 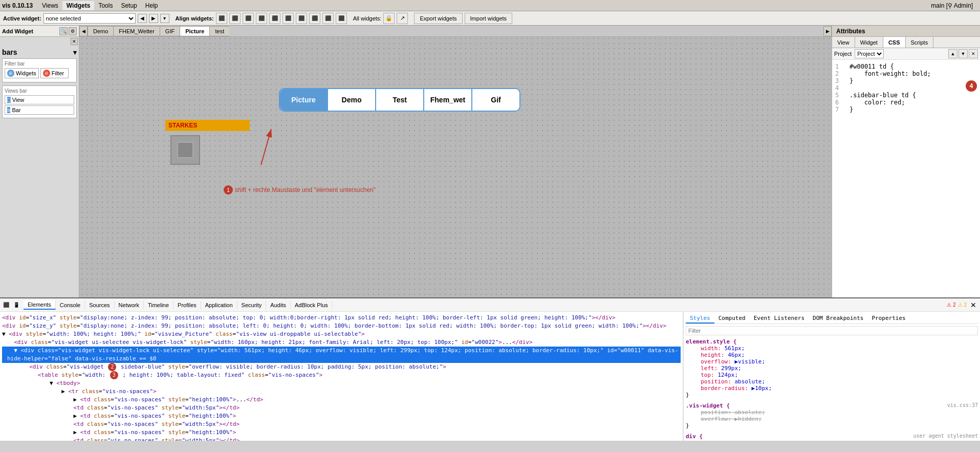 What do you see at coordinates (920, 42) in the screenshot?
I see `attr-tab-scripts: Scripts` at bounding box center [920, 42].